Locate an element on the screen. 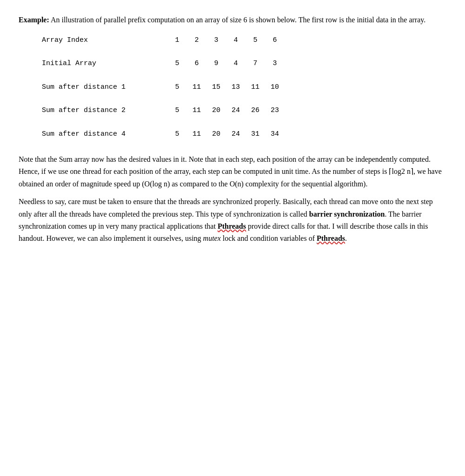 The width and height of the screenshot is (465, 476). table-cell: 1 is located at coordinates (177, 41).